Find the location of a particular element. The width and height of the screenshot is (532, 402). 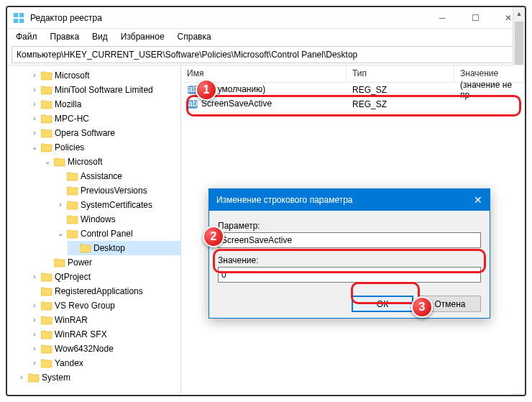

tree-item-label: QtProject is located at coordinates (73, 277).